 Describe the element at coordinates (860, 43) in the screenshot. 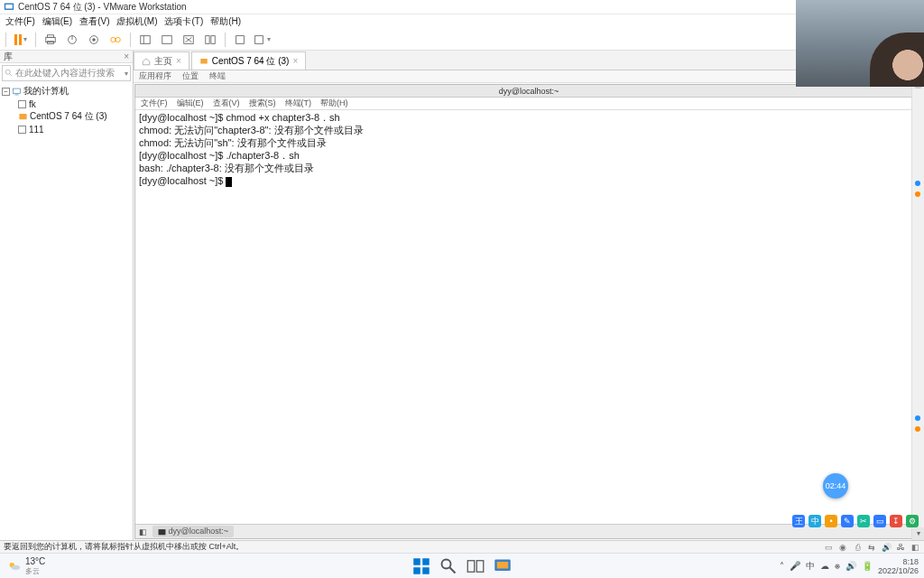

I see `webcam-overlay` at that location.